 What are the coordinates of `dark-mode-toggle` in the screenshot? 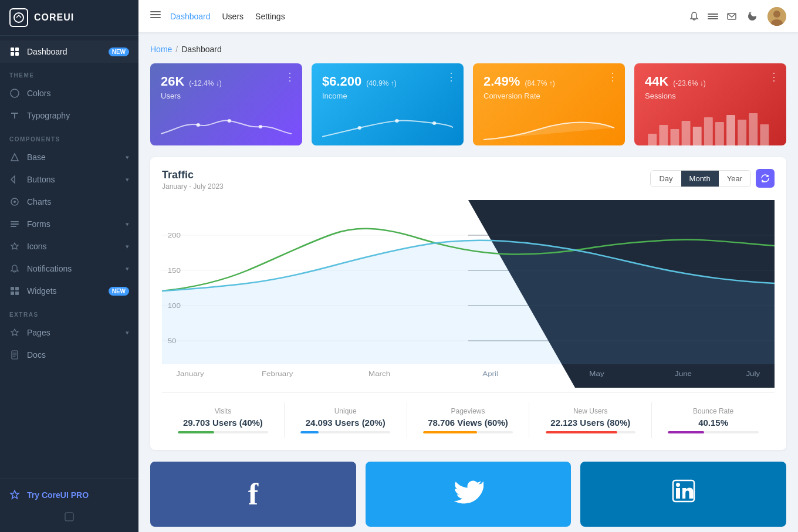 It's located at (752, 16).